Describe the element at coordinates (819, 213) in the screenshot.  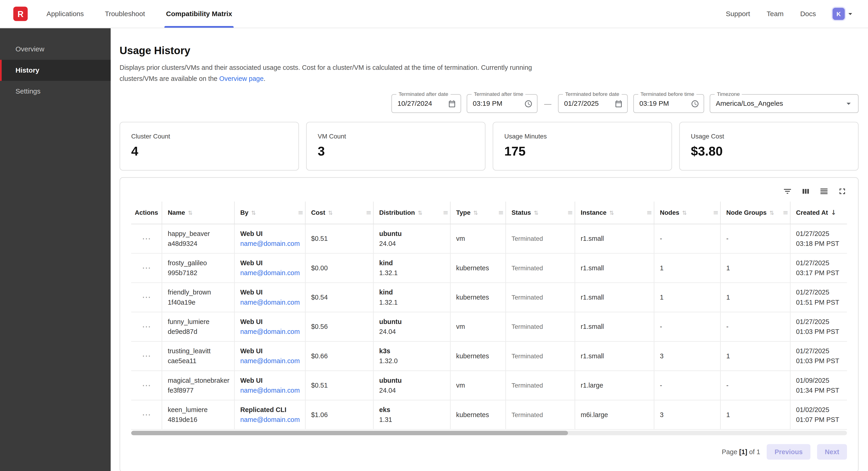
I see `column-header-created-at: Created At↓` at that location.